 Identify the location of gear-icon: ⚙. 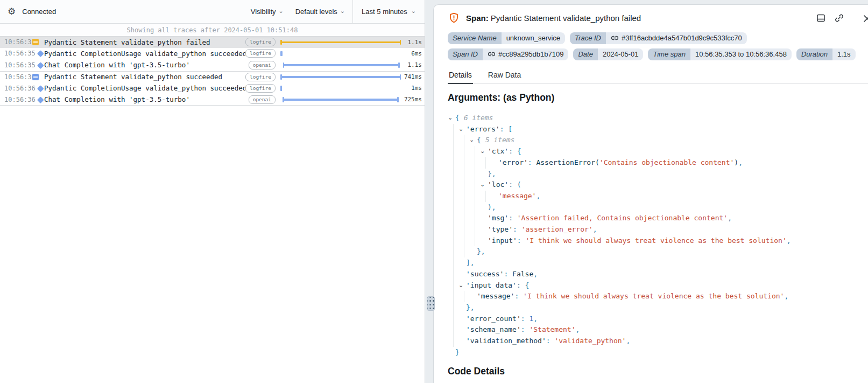
(12, 12).